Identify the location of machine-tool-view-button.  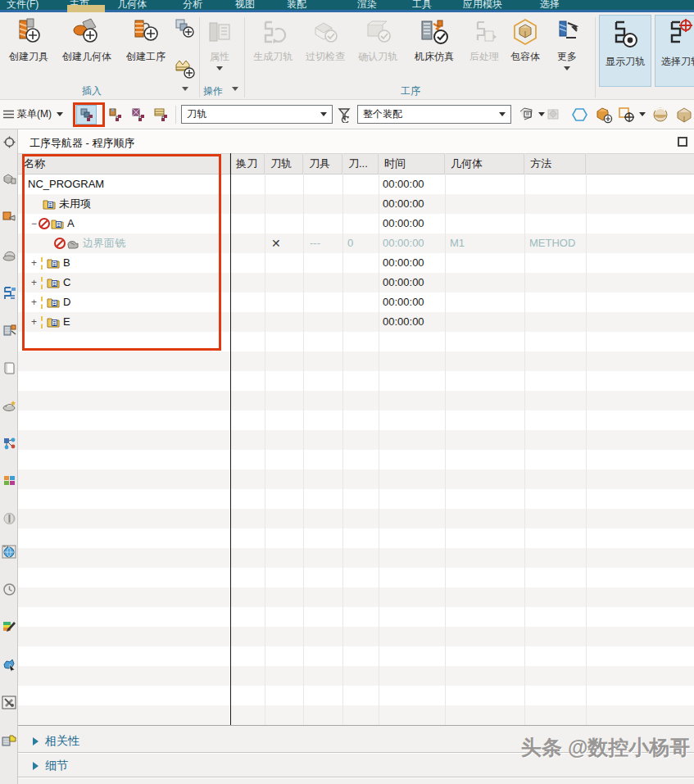
(115, 115).